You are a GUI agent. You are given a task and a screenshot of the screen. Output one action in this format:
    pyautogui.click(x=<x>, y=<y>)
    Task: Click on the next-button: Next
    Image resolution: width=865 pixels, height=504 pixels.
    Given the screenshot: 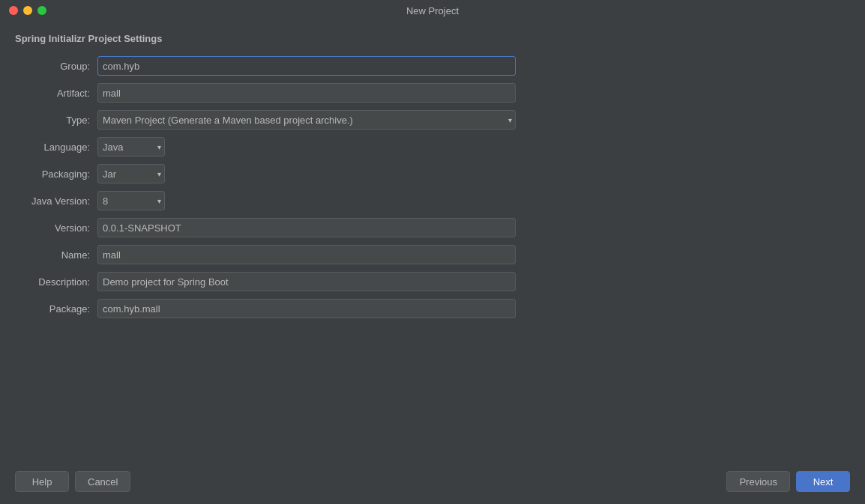 What is the action you would take?
    pyautogui.click(x=823, y=482)
    